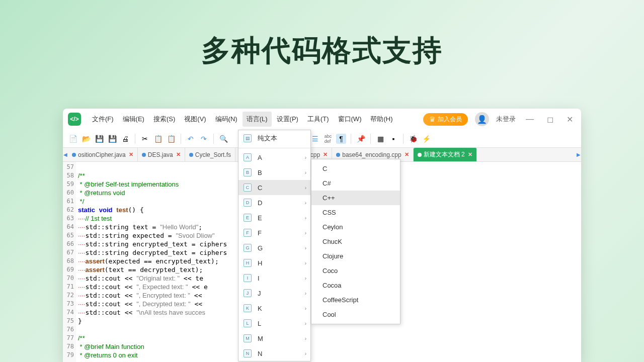 The height and width of the screenshot is (362, 644). I want to click on lang-coffeescript: CoffeeScript, so click(356, 300).